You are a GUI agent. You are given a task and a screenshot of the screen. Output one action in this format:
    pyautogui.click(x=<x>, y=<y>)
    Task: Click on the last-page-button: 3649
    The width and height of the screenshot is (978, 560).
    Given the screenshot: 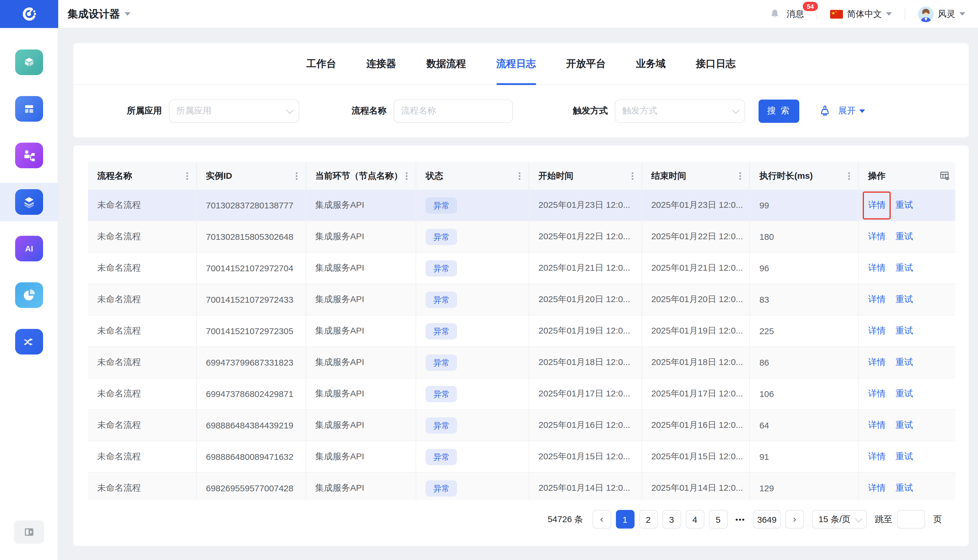 What is the action you would take?
    pyautogui.click(x=767, y=519)
    